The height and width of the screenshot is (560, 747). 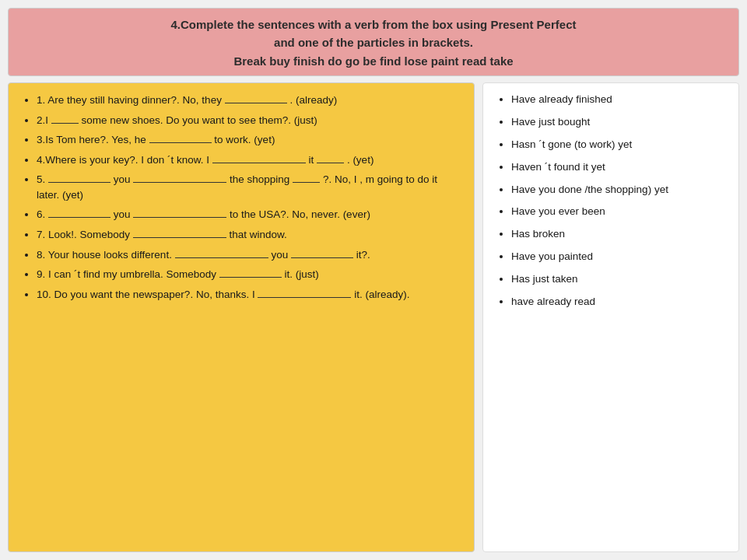 What do you see at coordinates (374, 61) in the screenshot?
I see `header-words: Break buy finish do go be find lose pain…` at bounding box center [374, 61].